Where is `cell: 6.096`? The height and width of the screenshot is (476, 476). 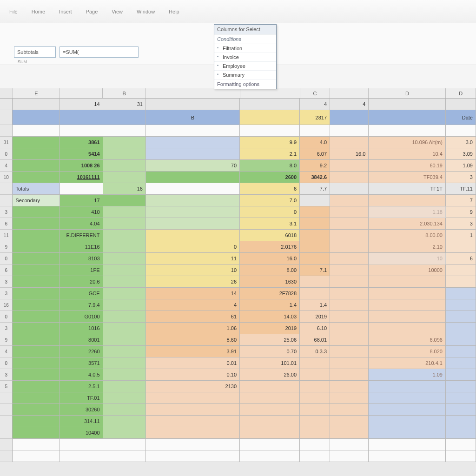
cell: 6.096 is located at coordinates (407, 340).